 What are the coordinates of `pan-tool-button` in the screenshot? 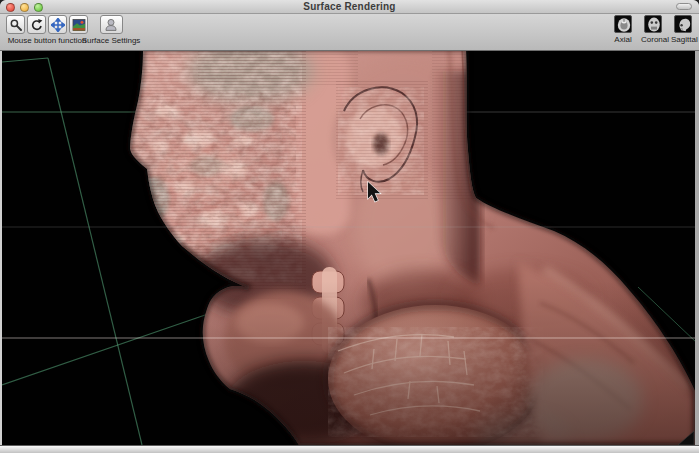 It's located at (58, 24).